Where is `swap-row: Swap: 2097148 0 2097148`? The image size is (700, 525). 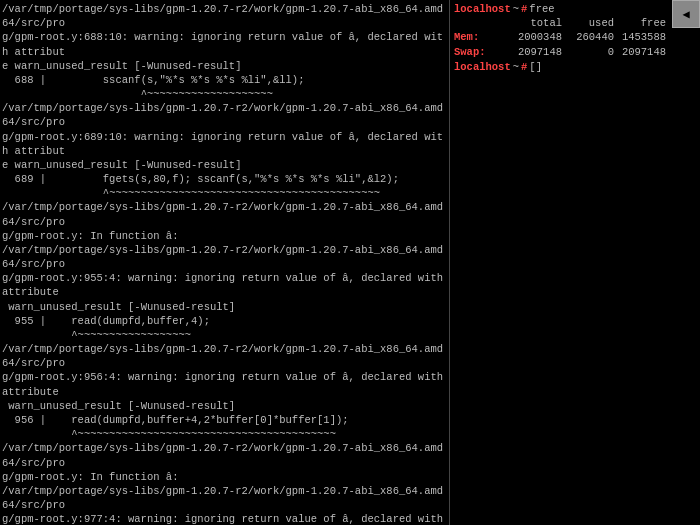 swap-row: Swap: 2097148 0 2097148 is located at coordinates (561, 52).